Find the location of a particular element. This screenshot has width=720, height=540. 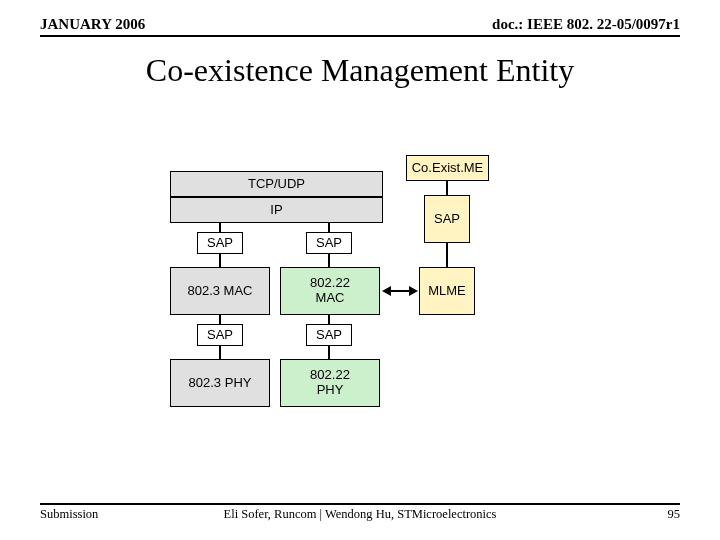

footer-page-number: 95 is located at coordinates (674, 514).